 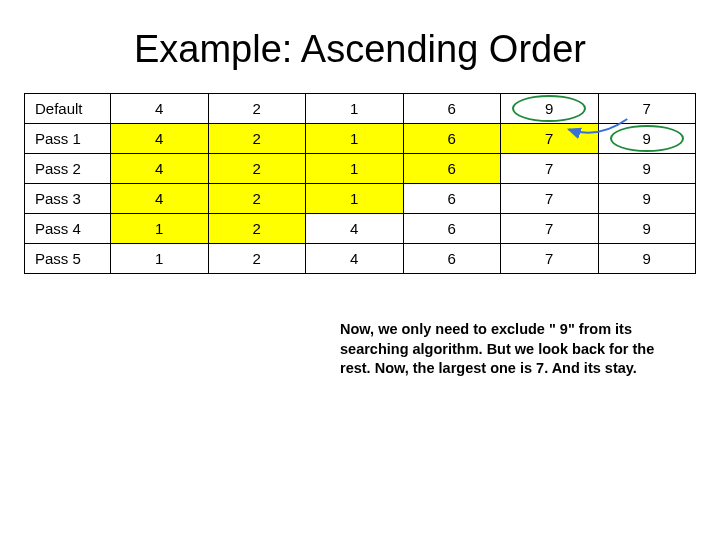 I want to click on row-label: Default, so click(x=68, y=109).